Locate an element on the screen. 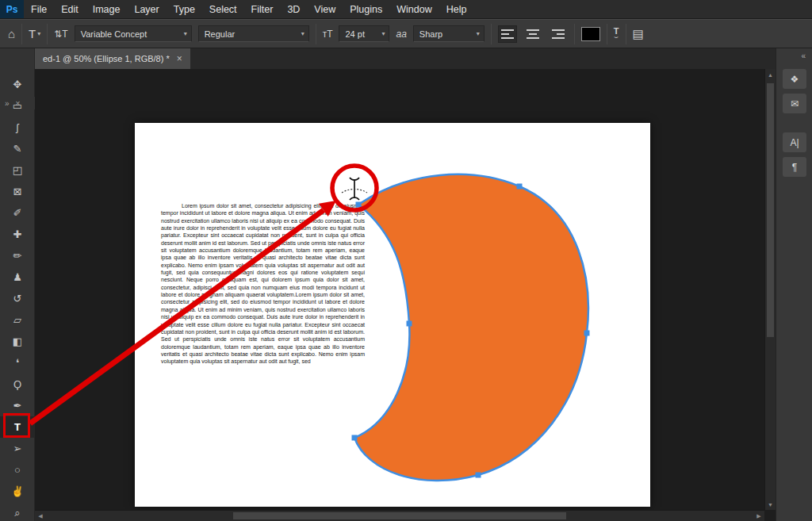 The image size is (812, 521). menu-item-select: Select is located at coordinates (224, 10).